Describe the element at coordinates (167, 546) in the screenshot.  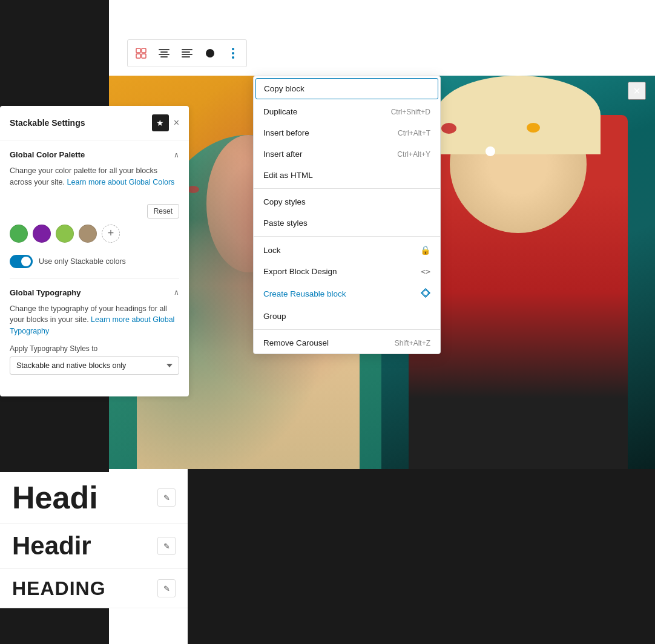
I see `pencil-icon-2: ✎` at that location.